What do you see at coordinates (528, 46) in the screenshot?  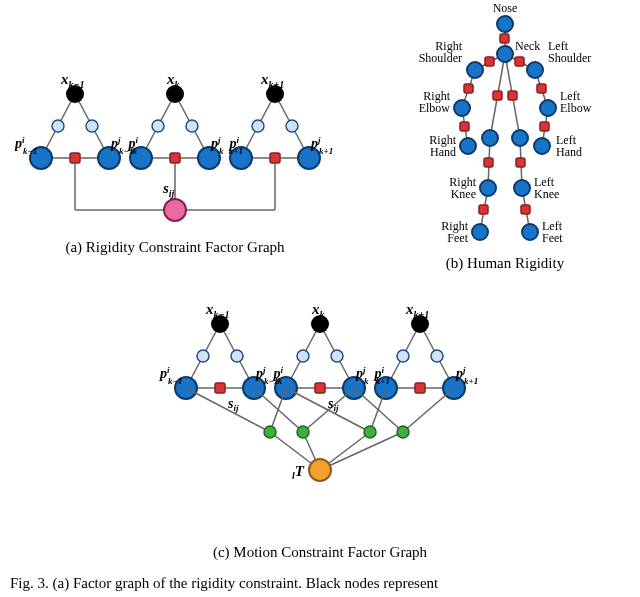 I see `neck-label: Neck` at bounding box center [528, 46].